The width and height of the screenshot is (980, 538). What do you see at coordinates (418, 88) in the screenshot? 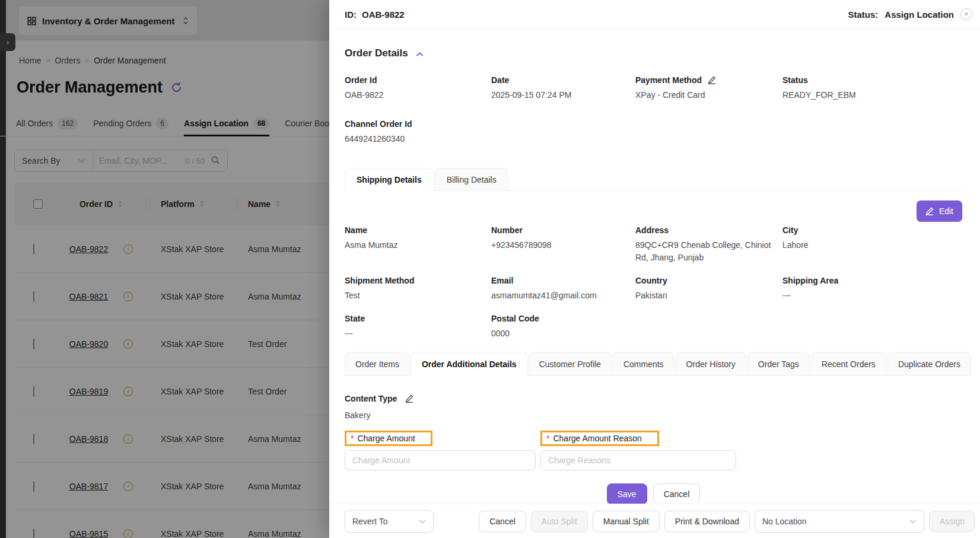
I see `detail-field: Order Id OAB-9822` at bounding box center [418, 88].